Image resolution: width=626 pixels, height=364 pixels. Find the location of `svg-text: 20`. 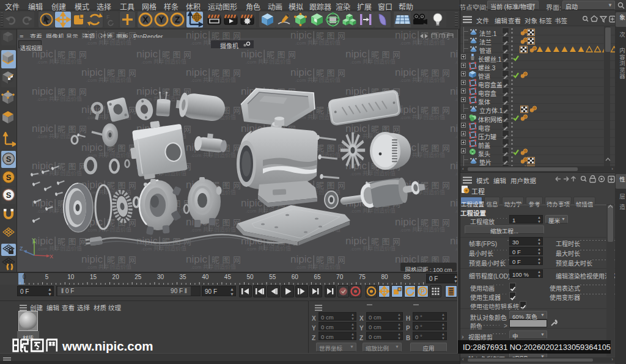

svg-text: 20 is located at coordinates (116, 277).